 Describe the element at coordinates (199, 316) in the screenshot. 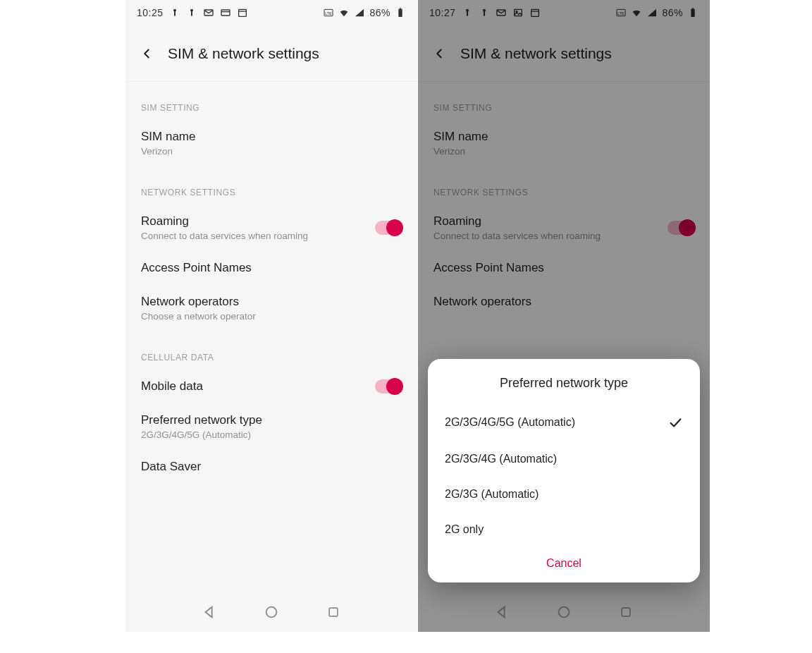

I see `ops-sub: Choose a network operator` at that location.